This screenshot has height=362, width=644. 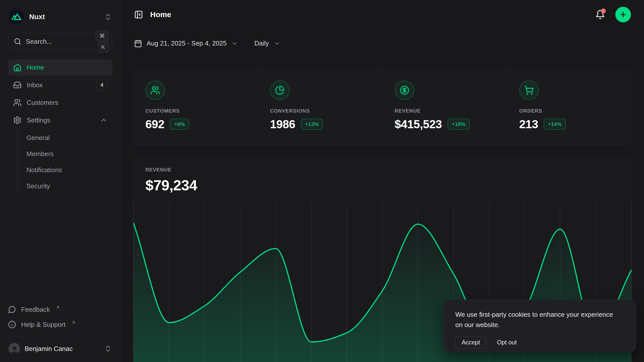 I want to click on help-support-label: Help & Support, so click(x=43, y=325).